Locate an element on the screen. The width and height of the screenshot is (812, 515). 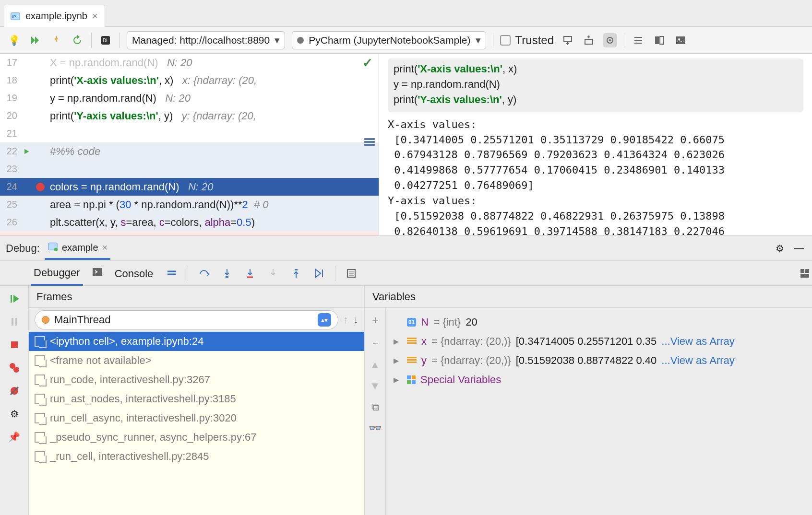
code-line: 20print('Y-axis values:\n', y) y: {ndarr… is located at coordinates (189, 116).